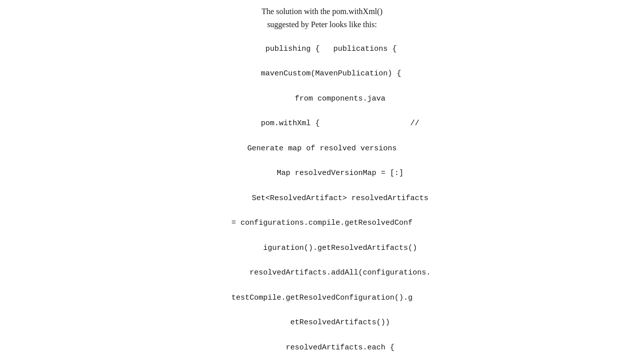 The height and width of the screenshot is (362, 644). Describe the element at coordinates (322, 73) in the screenshot. I see `code-line-maven: mavenCustom(MavenPublication) {` at that location.